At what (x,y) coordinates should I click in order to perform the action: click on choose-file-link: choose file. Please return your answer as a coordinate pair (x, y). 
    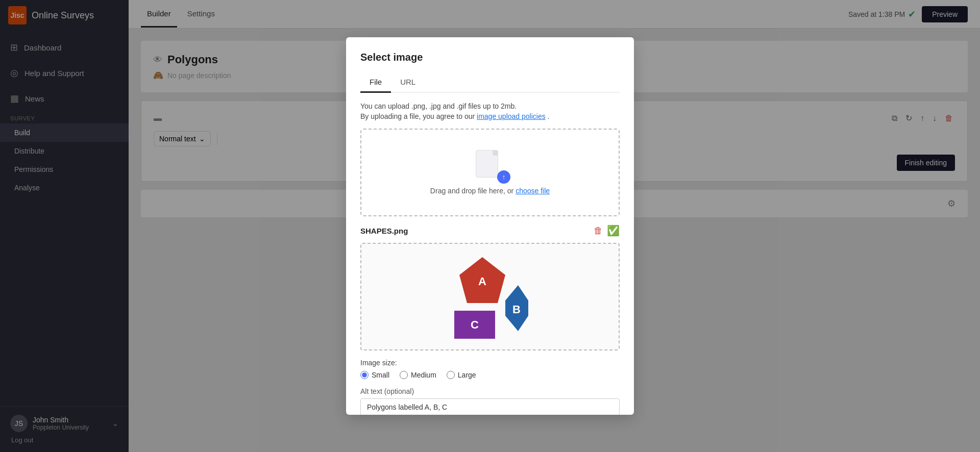
    Looking at the image, I should click on (533, 191).